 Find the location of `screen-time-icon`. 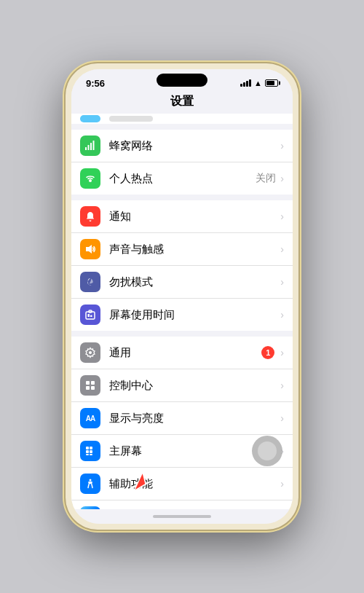

screen-time-icon is located at coordinates (90, 315).